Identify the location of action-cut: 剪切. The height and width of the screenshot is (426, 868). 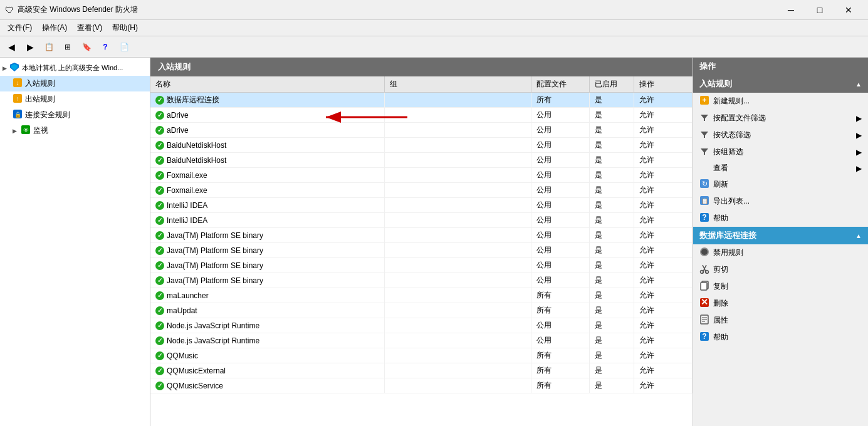
(781, 269).